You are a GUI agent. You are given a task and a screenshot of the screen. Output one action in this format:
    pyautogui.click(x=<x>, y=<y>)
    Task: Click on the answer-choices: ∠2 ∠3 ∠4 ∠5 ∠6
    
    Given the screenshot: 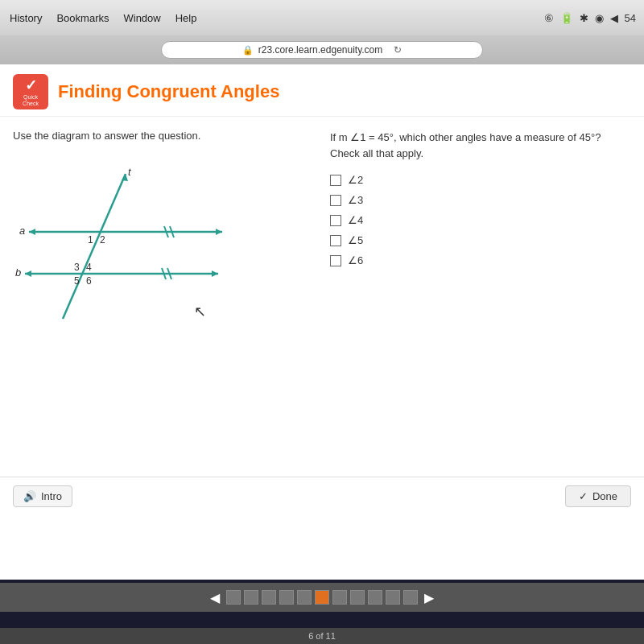 What is the action you would take?
    pyautogui.click(x=481, y=221)
    